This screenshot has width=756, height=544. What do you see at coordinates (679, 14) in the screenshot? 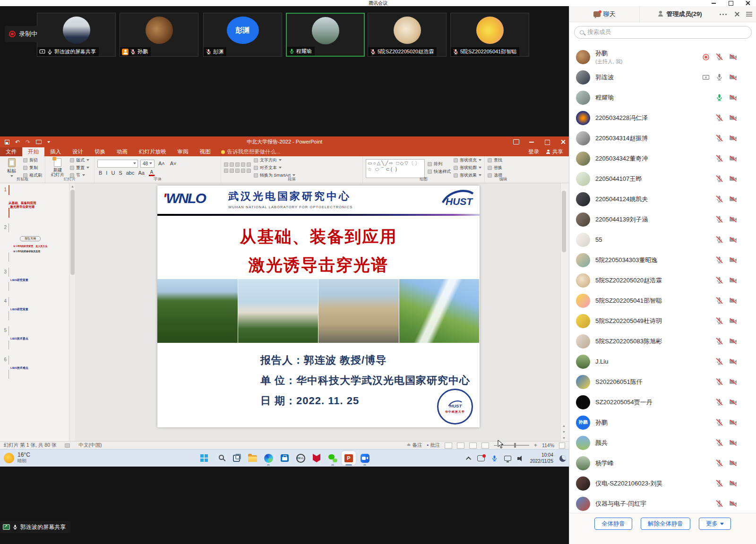
I see `tab-manage-members: 管理成员(29)` at bounding box center [679, 14].